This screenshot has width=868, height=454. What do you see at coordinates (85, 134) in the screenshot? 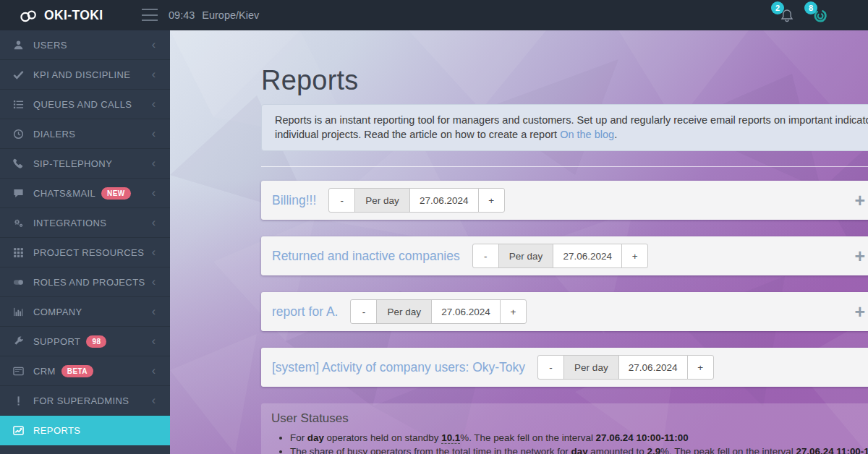
I see `sidebar-item-dialers: DIALERS‹` at bounding box center [85, 134].